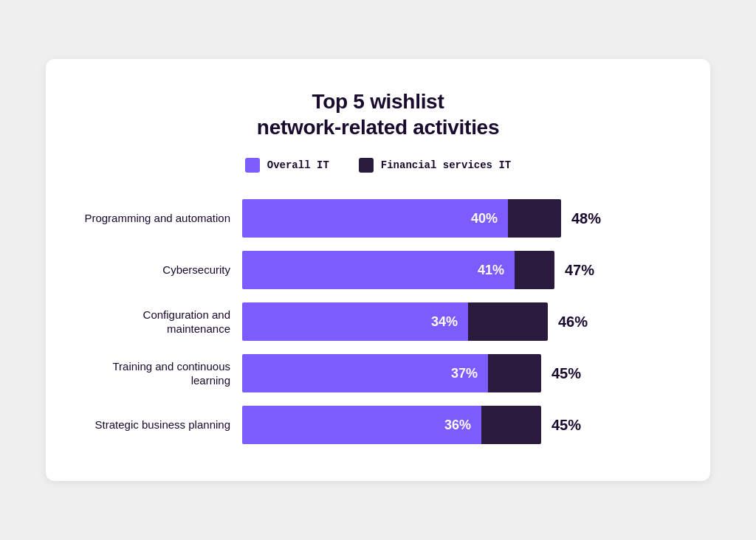 This screenshot has width=756, height=540. Describe the element at coordinates (458, 425) in the screenshot. I see `bar-purple-label: 36%` at that location.